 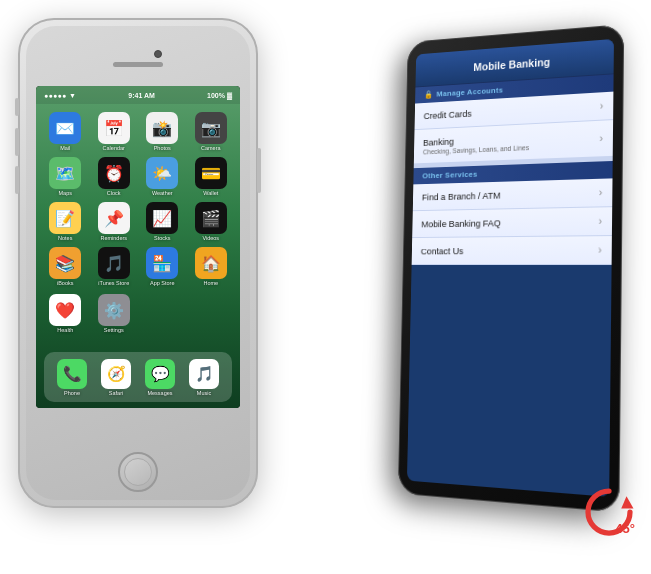 What do you see at coordinates (204, 378) in the screenshot?
I see `dock-icon-music: 🎵Music` at bounding box center [204, 378].